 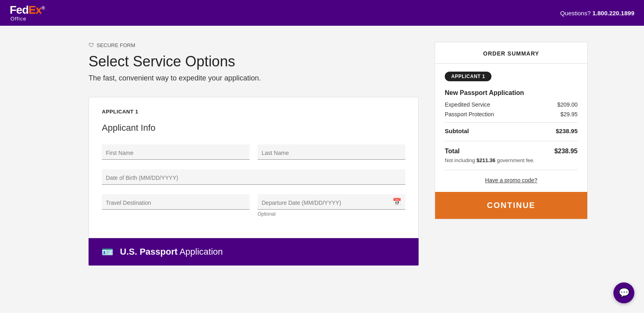 I want to click on departure-wrapper: 📅, so click(x=332, y=202).